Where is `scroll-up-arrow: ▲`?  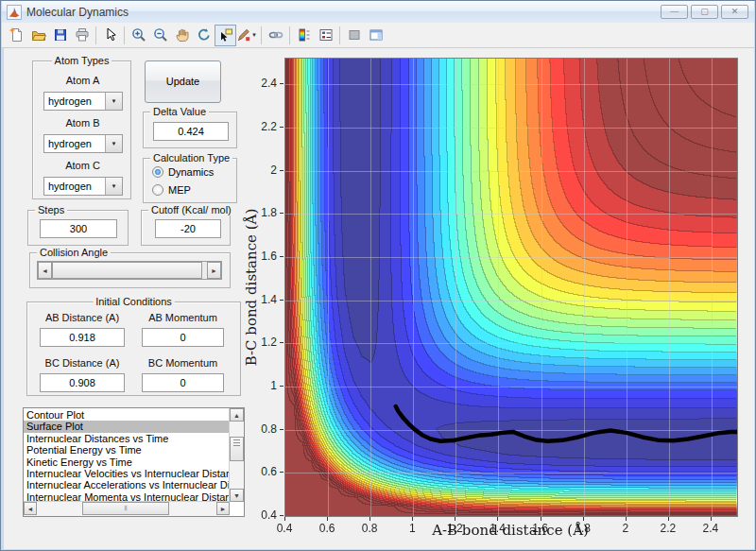 scroll-up-arrow: ▲ is located at coordinates (236, 415).